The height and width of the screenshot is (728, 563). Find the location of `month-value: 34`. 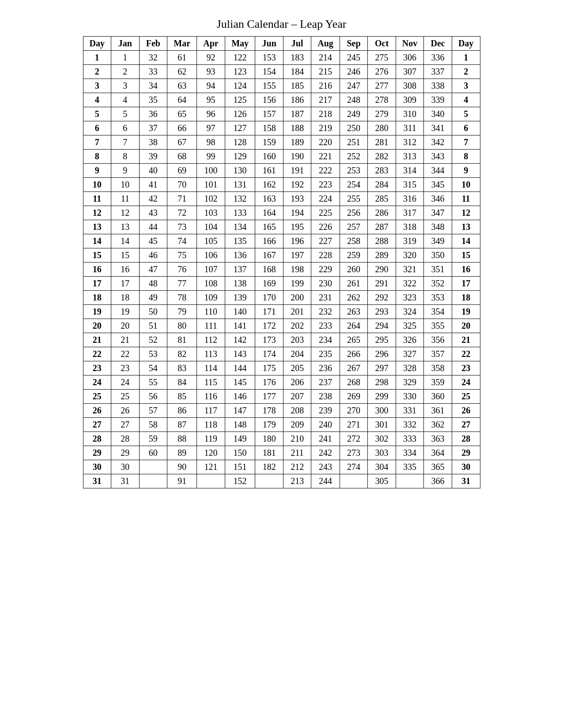

month-value: 34 is located at coordinates (153, 86).